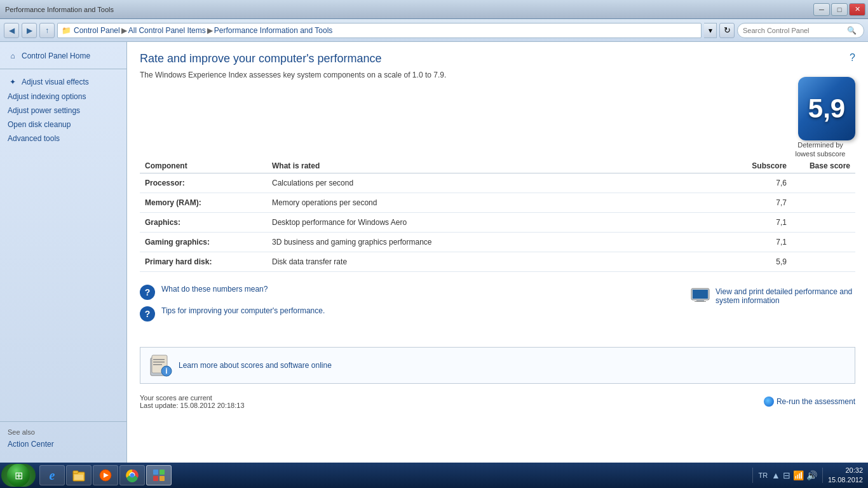 The width and height of the screenshot is (868, 488). Describe the element at coordinates (498, 166) in the screenshot. I see `col-what-rated: What is rated` at that location.